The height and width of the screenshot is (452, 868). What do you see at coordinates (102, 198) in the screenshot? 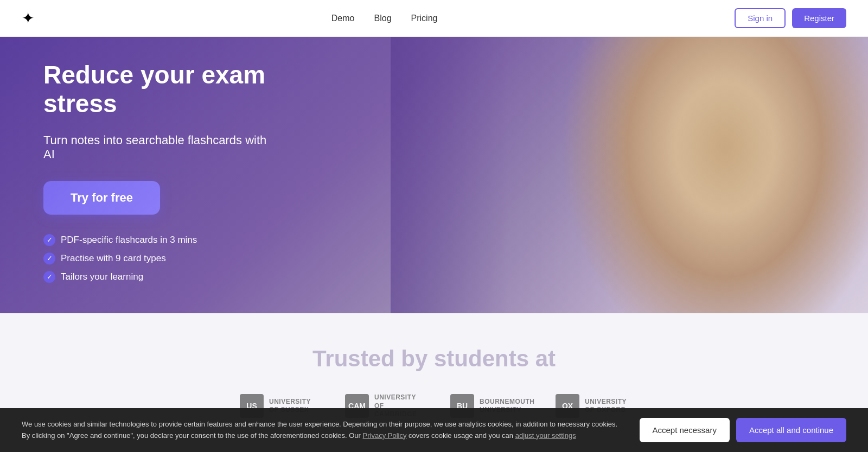
I see `try-free-button: Try for free` at bounding box center [102, 198].